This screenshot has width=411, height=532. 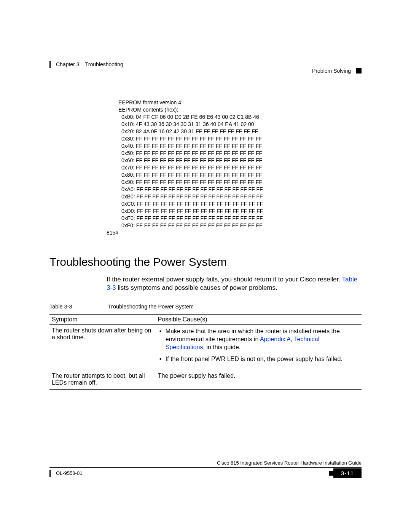 What do you see at coordinates (331, 71) in the screenshot?
I see `section-label: Problem Solving` at bounding box center [331, 71].